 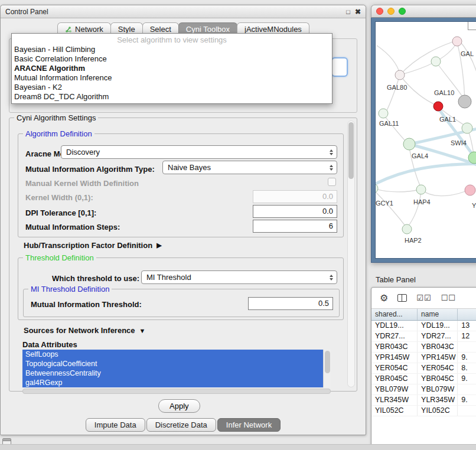 What do you see at coordinates (172, 78) in the screenshot?
I see `algorithm-option-mutual-information: Mutual Information Inference` at bounding box center [172, 78].